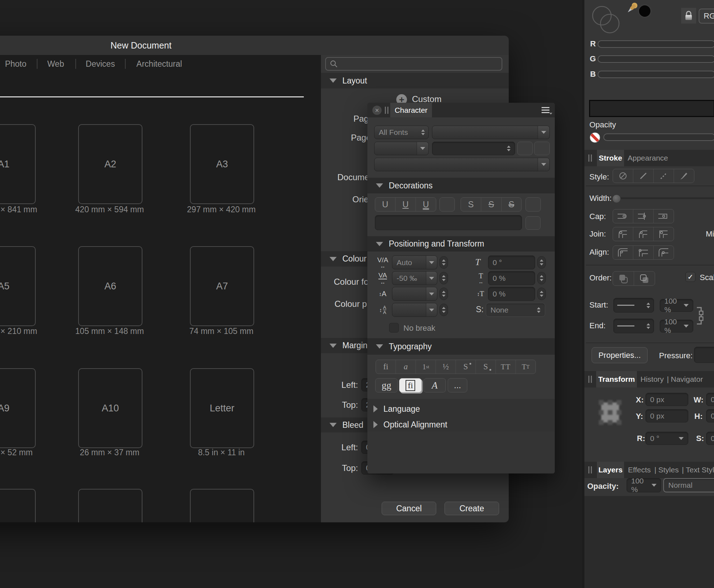 This screenshot has height=588, width=714. Describe the element at coordinates (511, 204) in the screenshot. I see `strike-double-button: S` at that location.